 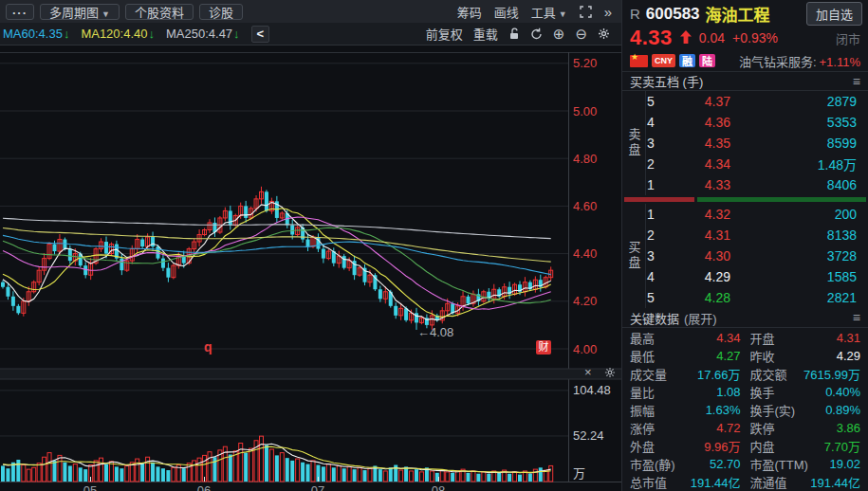 What do you see at coordinates (832, 373) in the screenshot?
I see `keydata-value: 7615.99万` at bounding box center [832, 373].